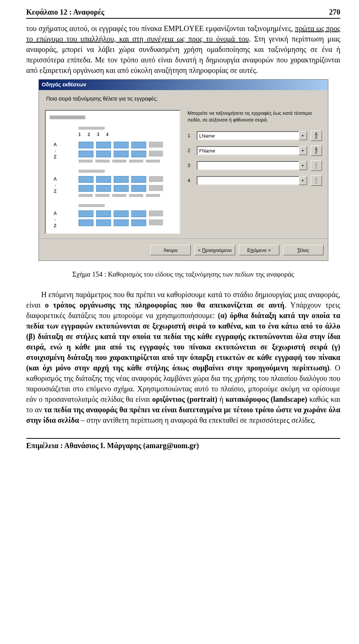  What do you see at coordinates (183, 444) in the screenshot?
I see `page-footer: Επιμέλεια : Αθανάσιος Ι. Μάργαρης (amarg…` at bounding box center [183, 444].